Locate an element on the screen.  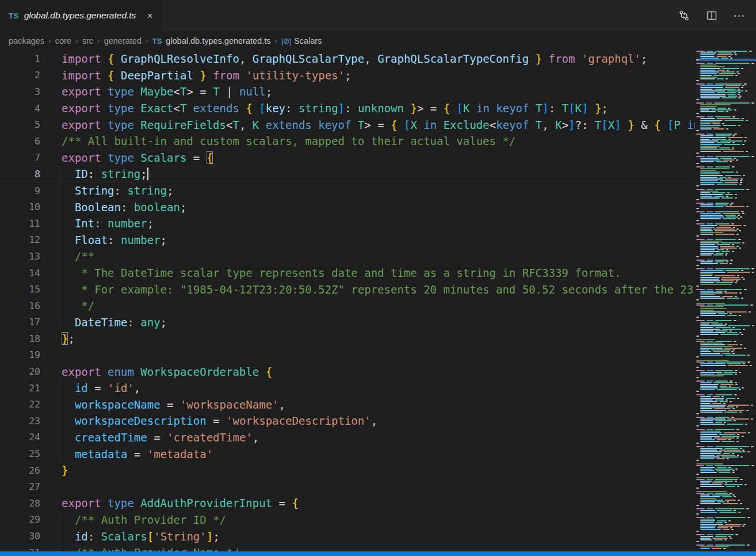
breadcrumb-item-generated: generated is located at coordinates (123, 41).